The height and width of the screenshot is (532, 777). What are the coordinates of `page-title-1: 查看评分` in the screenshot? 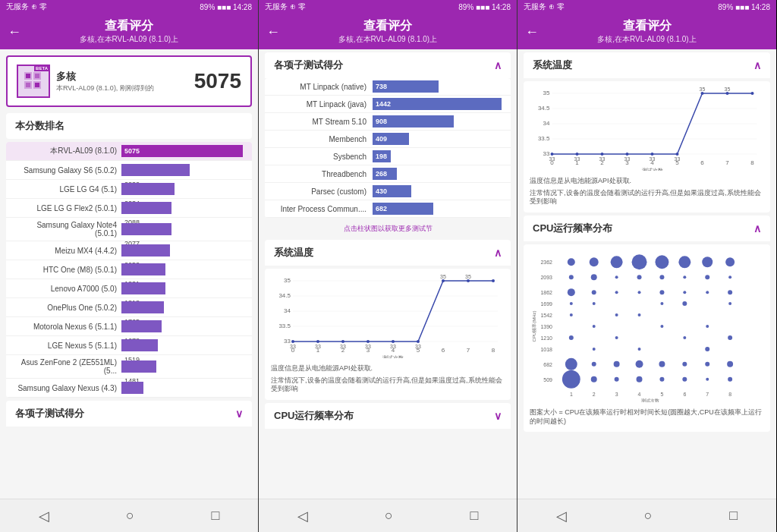 It's located at (129, 26).